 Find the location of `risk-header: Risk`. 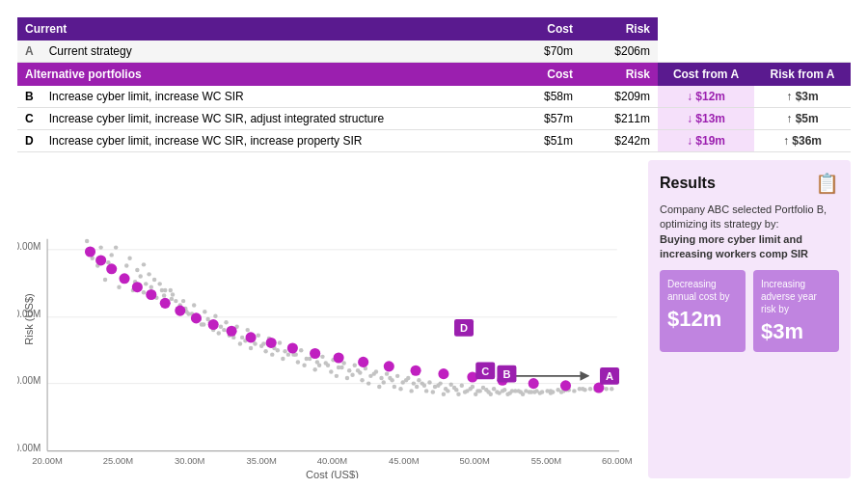

risk-header: Risk is located at coordinates (619, 29).